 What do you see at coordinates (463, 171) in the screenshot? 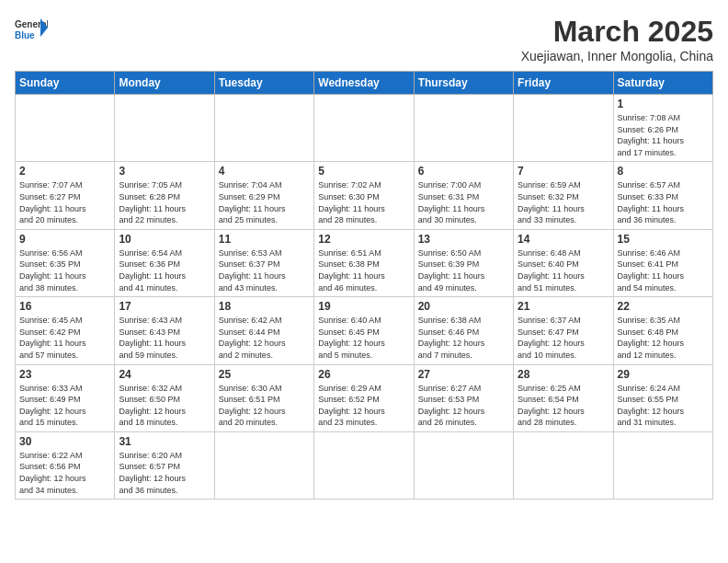
I see `day-number: 6` at bounding box center [463, 171].